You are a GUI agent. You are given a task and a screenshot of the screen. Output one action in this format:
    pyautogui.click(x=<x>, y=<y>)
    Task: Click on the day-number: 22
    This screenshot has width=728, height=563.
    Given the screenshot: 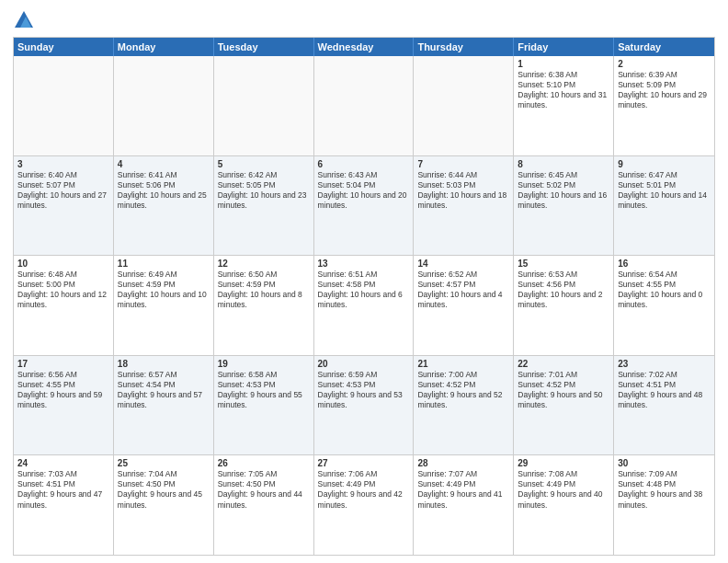 What is the action you would take?
    pyautogui.click(x=563, y=364)
    